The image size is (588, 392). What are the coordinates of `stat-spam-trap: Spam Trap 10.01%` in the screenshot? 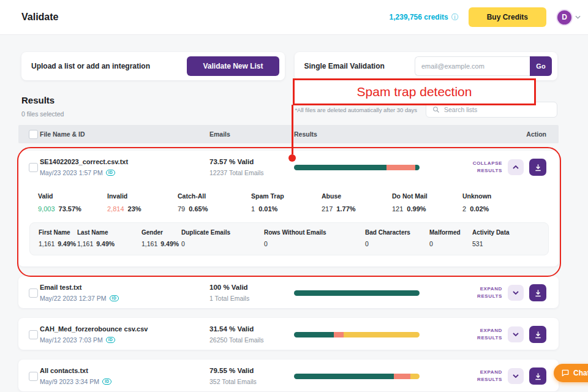 It's located at (287, 202).